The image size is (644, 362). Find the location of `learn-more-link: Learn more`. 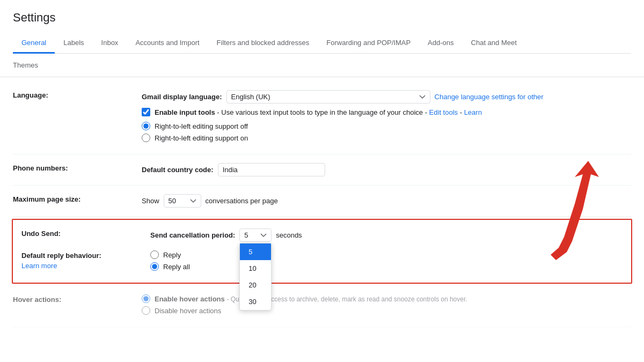

learn-more-link: Learn more is located at coordinates (86, 266).